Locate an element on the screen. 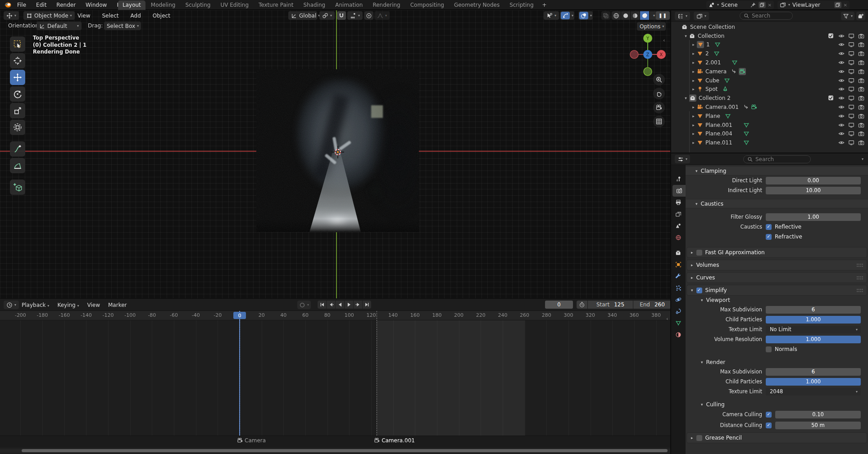  collection-checkbox is located at coordinates (831, 98).